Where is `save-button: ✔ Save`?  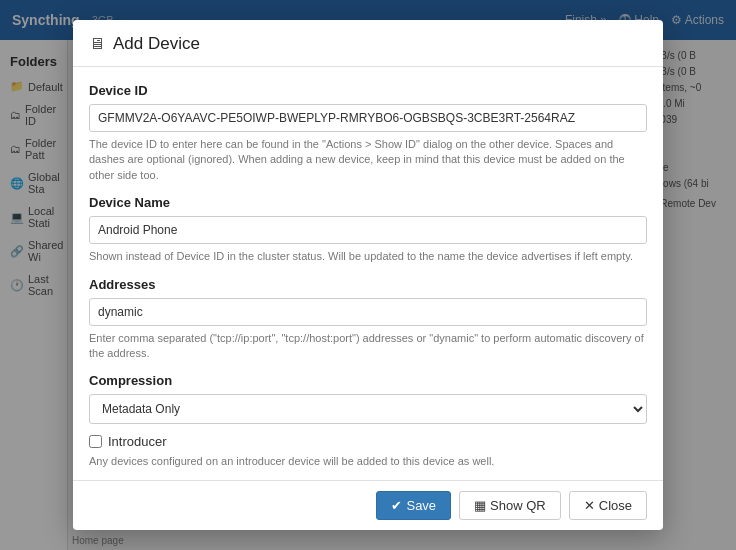
save-button: ✔ Save is located at coordinates (414, 506).